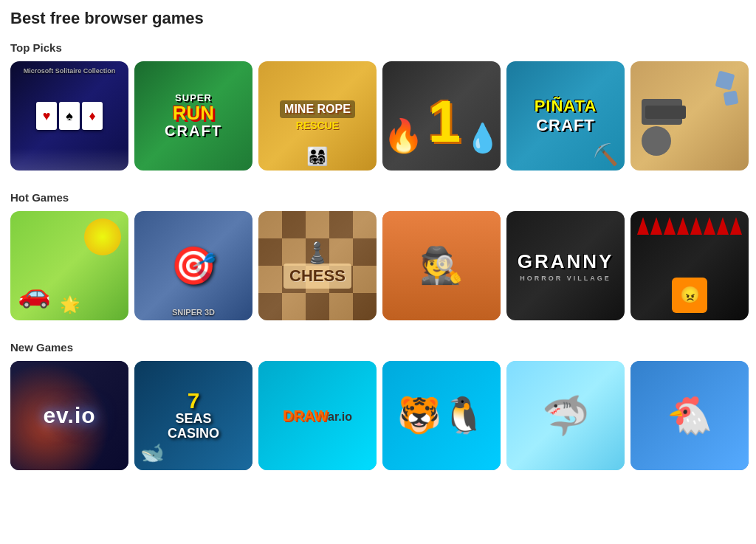  I want to click on game-card-zoo: 🐯🐧, so click(441, 416).